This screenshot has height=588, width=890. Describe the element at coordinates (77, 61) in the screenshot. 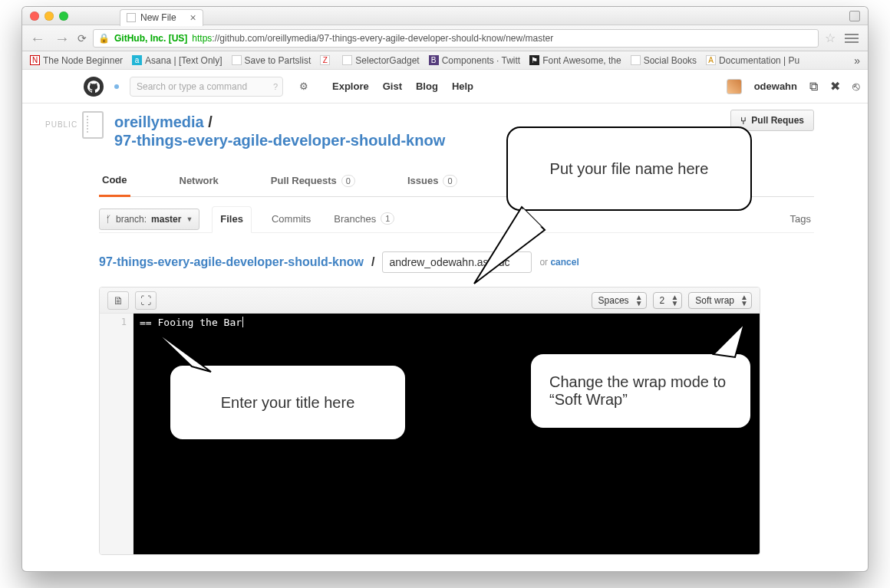

I see `bookmark-item: NThe Node Beginner` at that location.